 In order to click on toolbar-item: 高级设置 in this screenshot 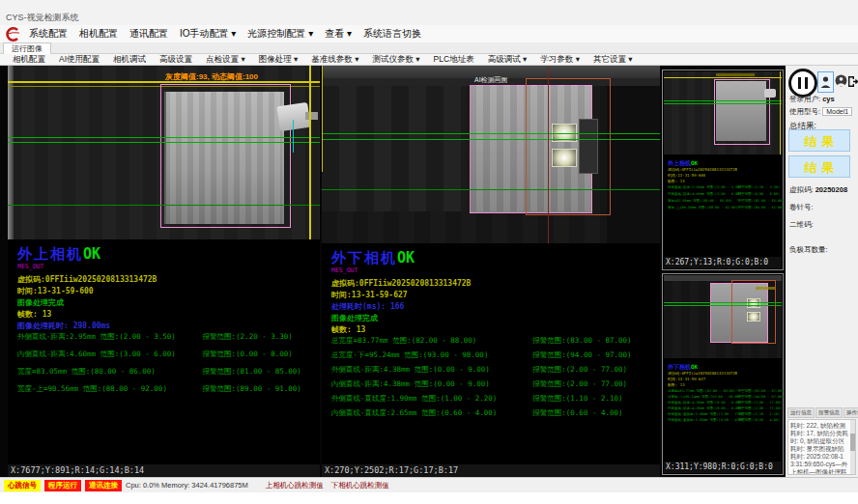, I will do `click(176, 60)`.